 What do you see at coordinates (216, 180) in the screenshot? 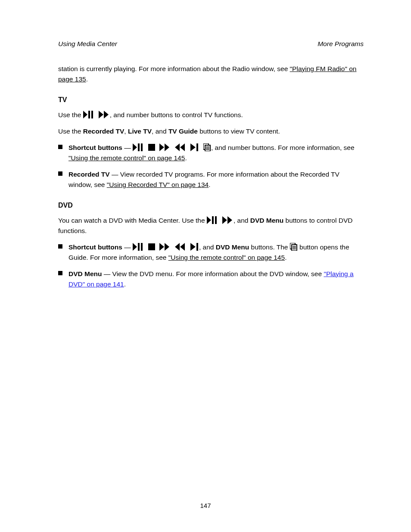
I see `tv-bullet-2: Recorded TV — View recorded TV programs.…` at bounding box center [216, 180].